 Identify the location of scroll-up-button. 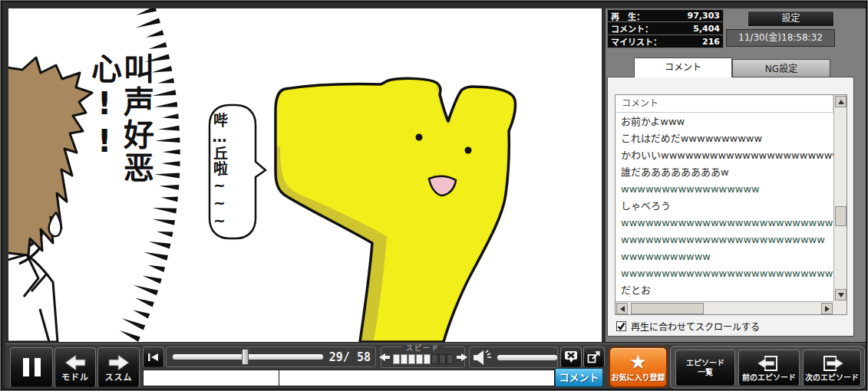
(841, 101).